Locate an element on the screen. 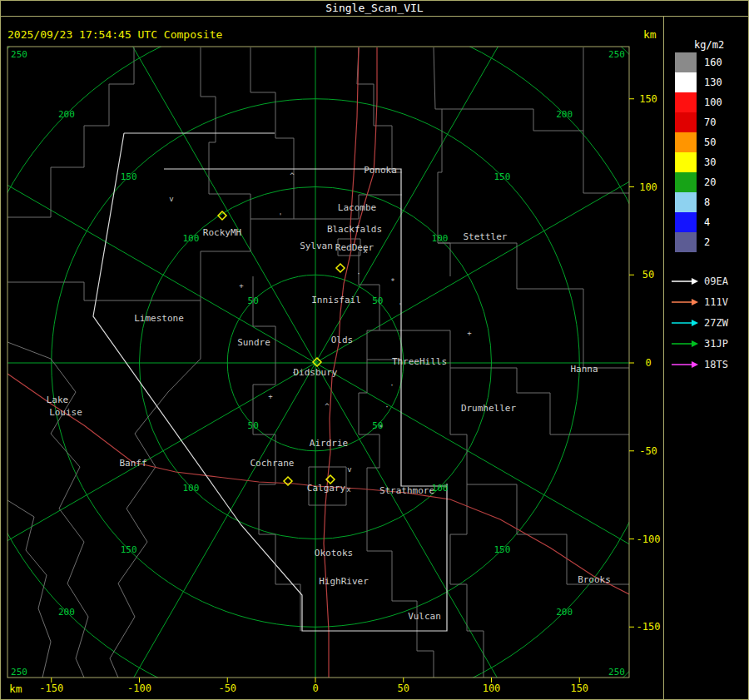 The image size is (749, 700). x-axis-label: -50 is located at coordinates (227, 688).